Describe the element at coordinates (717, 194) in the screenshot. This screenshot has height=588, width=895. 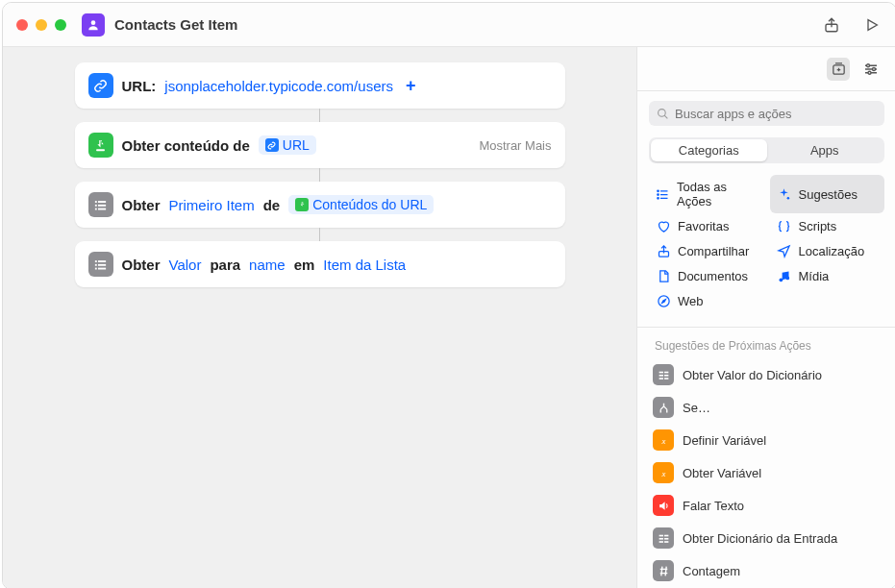
I see `category-label: Todas as Ações` at that location.